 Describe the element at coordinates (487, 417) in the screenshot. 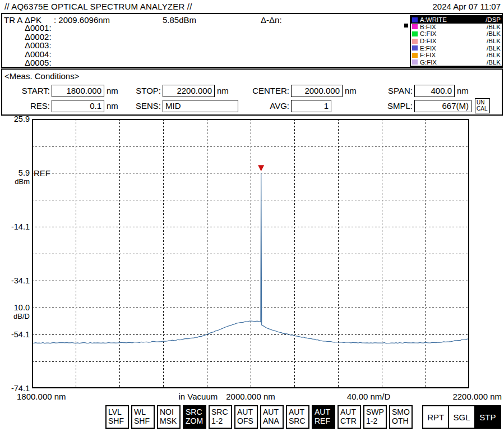

I see `softkey-stp: STP` at that location.